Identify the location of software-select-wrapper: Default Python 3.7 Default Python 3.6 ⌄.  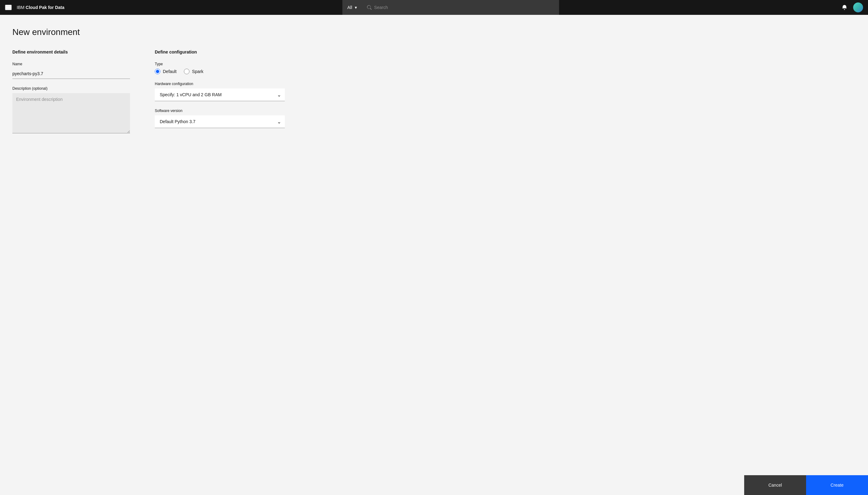
(220, 122).